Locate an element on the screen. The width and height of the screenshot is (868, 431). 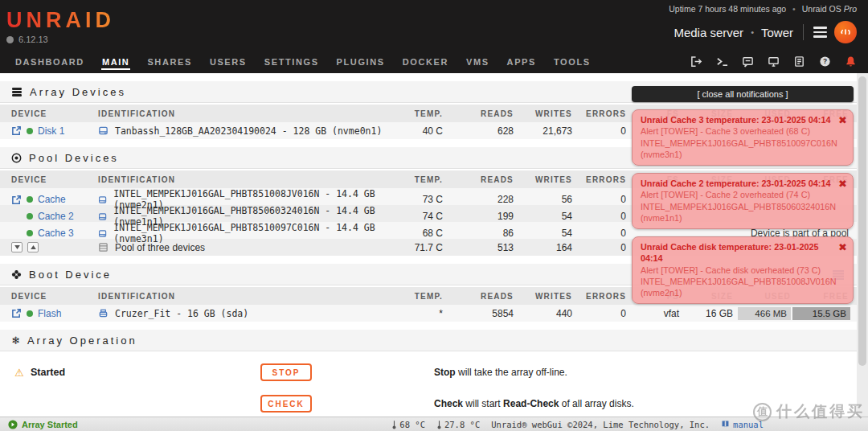
array-operation-header: ❄ Array Operation is located at coordinates (428, 341).